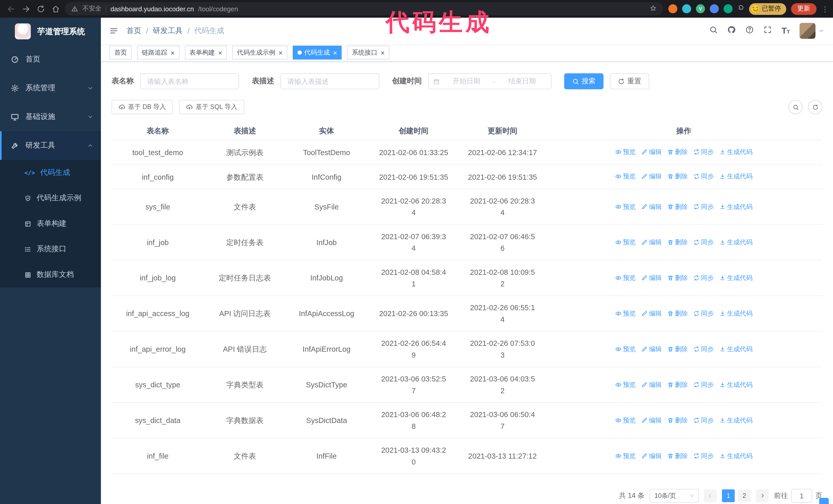 This screenshot has height=504, width=833. What do you see at coordinates (51, 59) in the screenshot?
I see `sidebar-item-home: 首页` at bounding box center [51, 59].